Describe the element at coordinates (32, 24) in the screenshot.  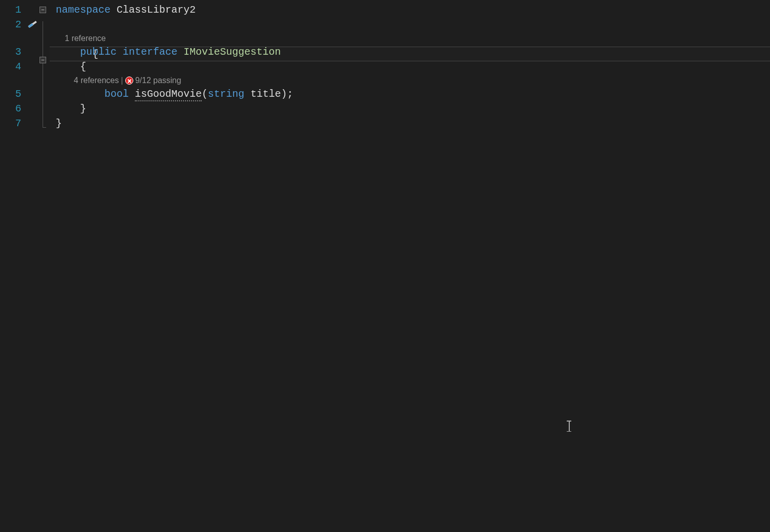
I see `quick-actions-screwdriver-icon` at that location.